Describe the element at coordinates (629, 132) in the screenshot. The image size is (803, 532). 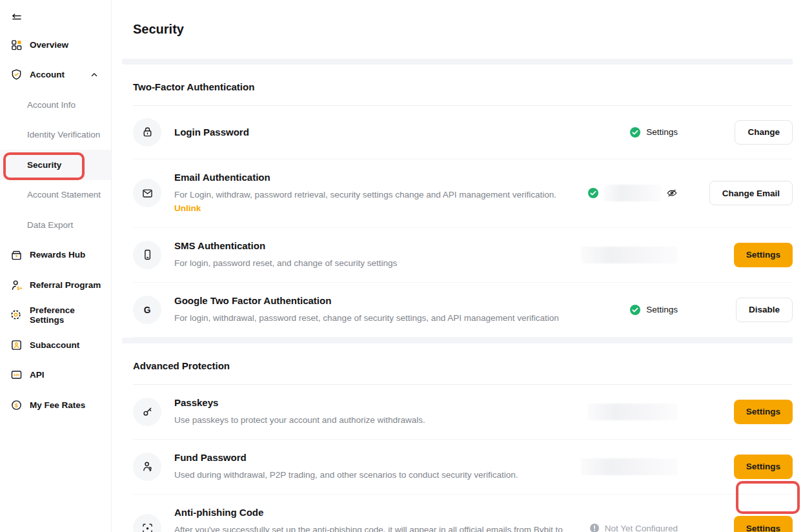
I see `login-password-status: Settings` at that location.